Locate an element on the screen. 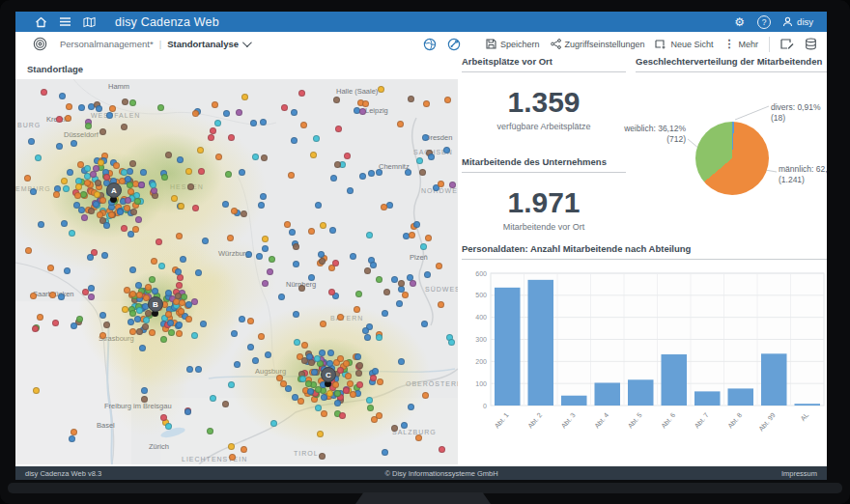 This screenshot has height=504, width=850. gender-pie-chart is located at coordinates (732, 158).